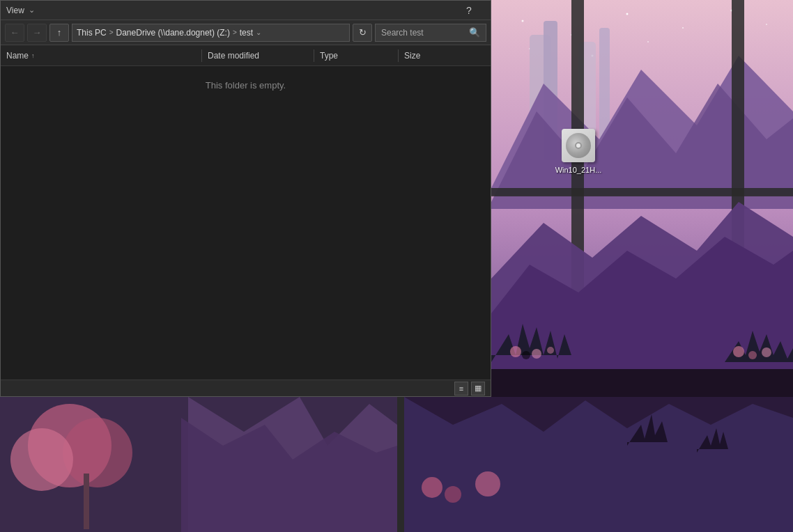  Describe the element at coordinates (111, 32) in the screenshot. I see `breadcrumb-sep1: >` at that location.